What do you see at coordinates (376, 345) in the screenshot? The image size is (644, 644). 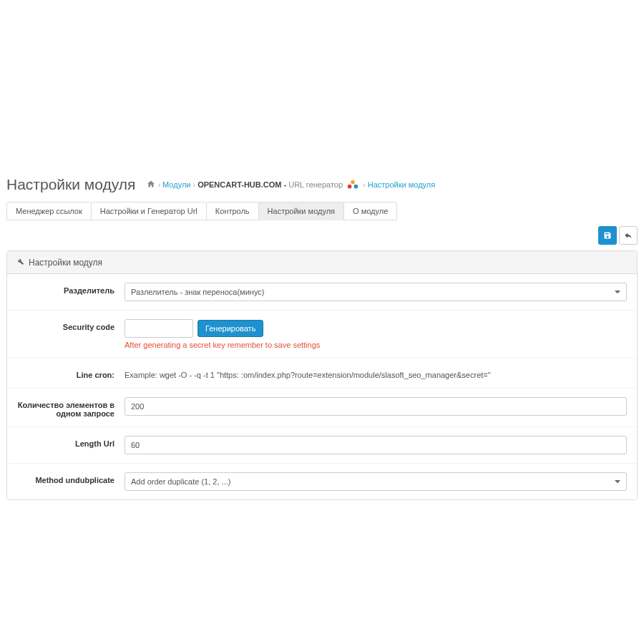 I see `security-help-text: After generating a secret key remember t…` at bounding box center [376, 345].